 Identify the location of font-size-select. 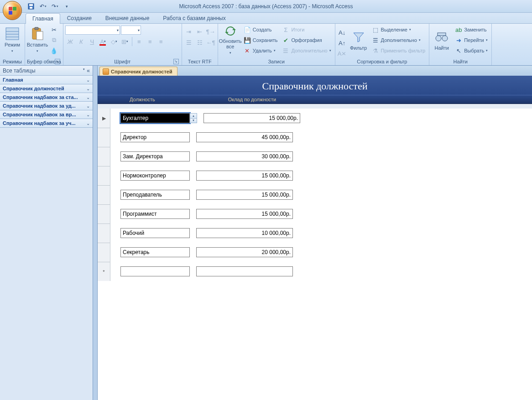
(131, 30).